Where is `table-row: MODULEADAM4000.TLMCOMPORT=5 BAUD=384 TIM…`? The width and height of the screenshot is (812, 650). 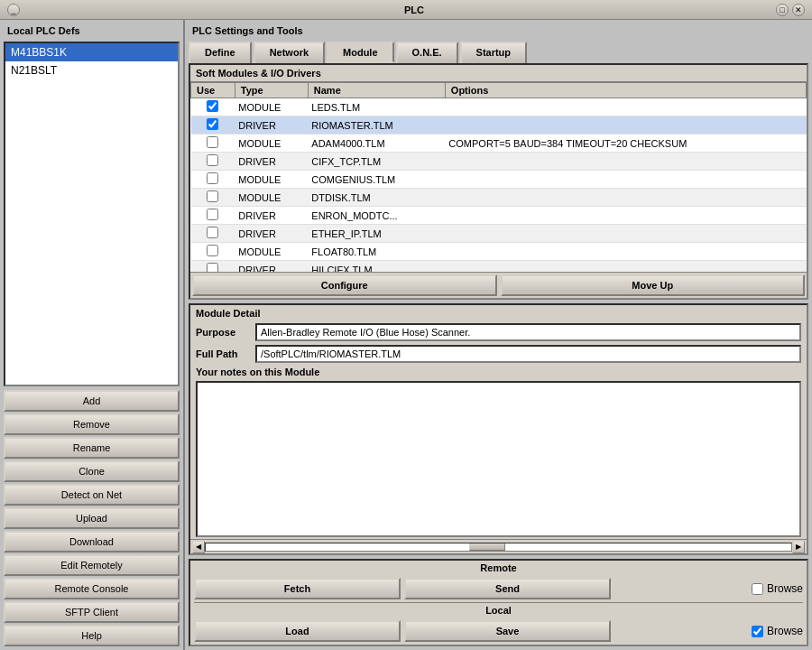
table-row: MODULEADAM4000.TLMCOMPORT=5 BAUD=384 TIM… is located at coordinates (499, 144).